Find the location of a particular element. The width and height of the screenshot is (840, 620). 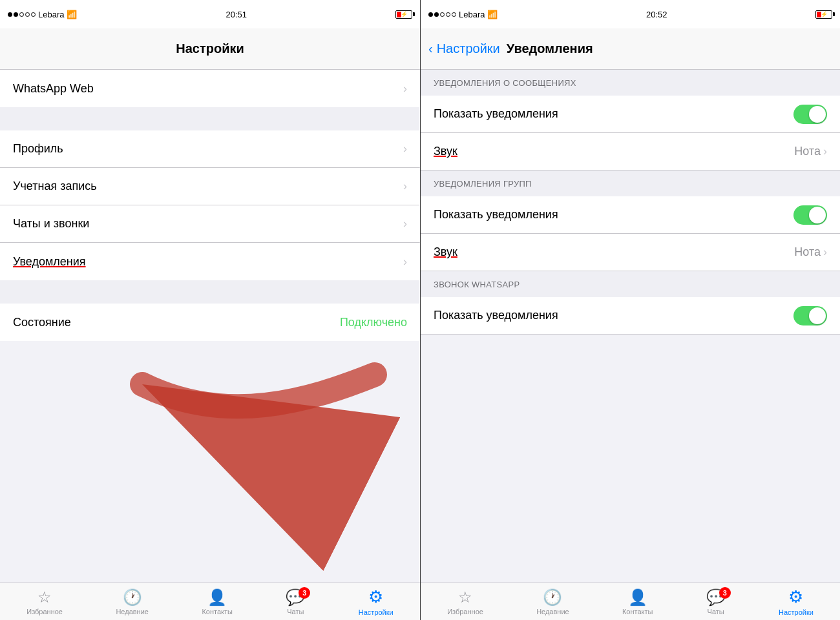

notif-show-groups: Показать уведомления is located at coordinates (631, 215).